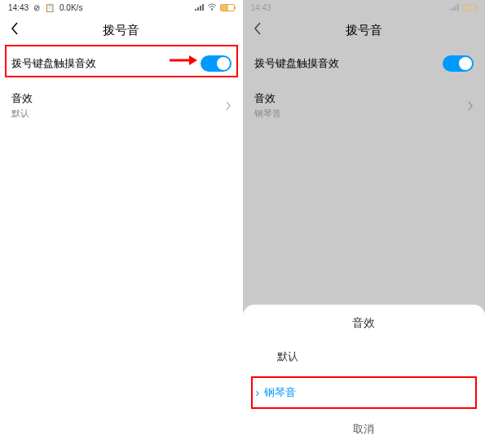 The height and width of the screenshot is (448, 485). I want to click on sheet-option-default: 默认, so click(364, 357).